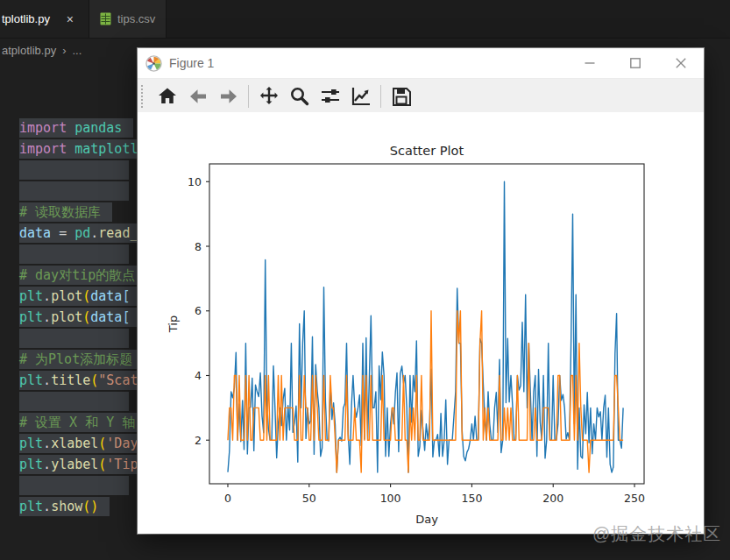 This screenshot has width=730, height=560. I want to click on maximize-icon, so click(635, 63).